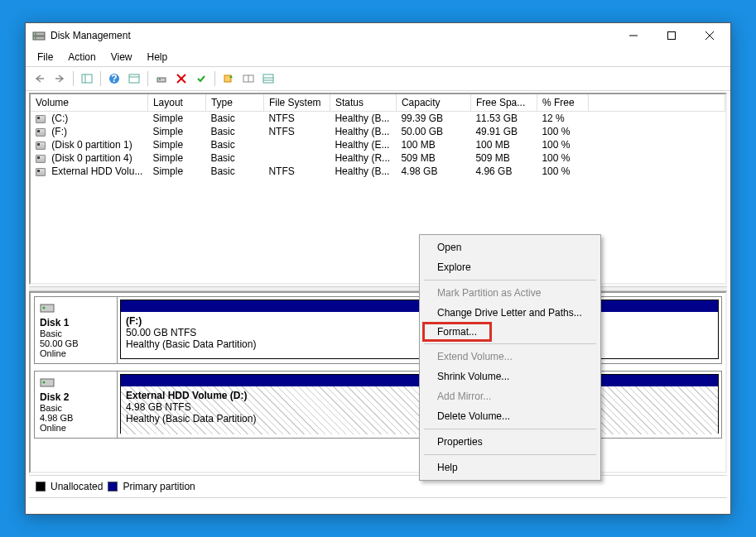  Describe the element at coordinates (378, 158) in the screenshot. I see `volume-row: (Disk 0 partition 4)SimpleBasicHealthy (…` at that location.